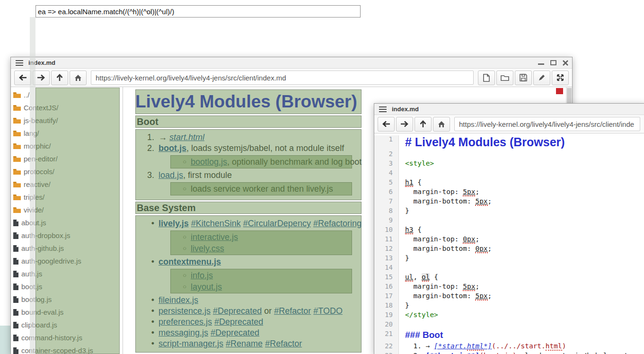 The width and height of the screenshot is (644, 354). Describe the element at coordinates (67, 185) in the screenshot. I see `tree-item-folder: reactive/` at that location.